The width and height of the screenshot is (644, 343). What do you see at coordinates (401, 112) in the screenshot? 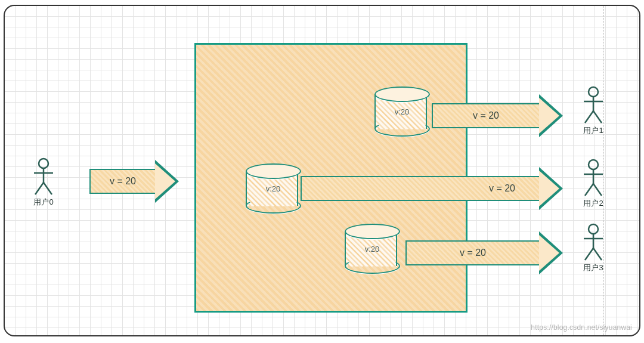
I see `database-1: v:20` at bounding box center [401, 112].